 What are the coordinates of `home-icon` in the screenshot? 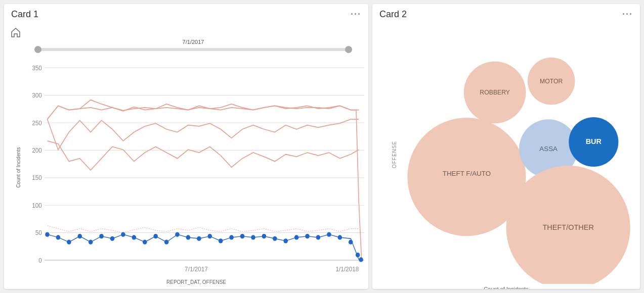 It's located at (16, 33).